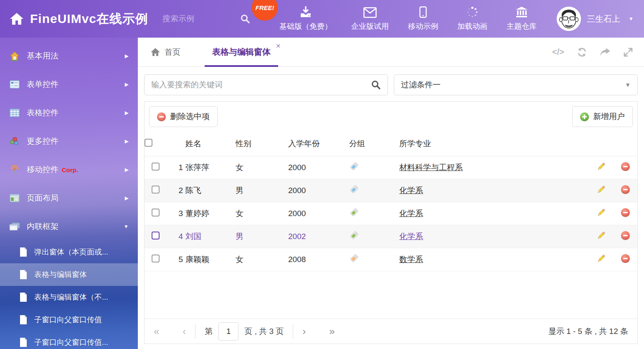 Image resolution: width=644 pixels, height=349 pixels. I want to click on keyword-search-input, so click(261, 85).